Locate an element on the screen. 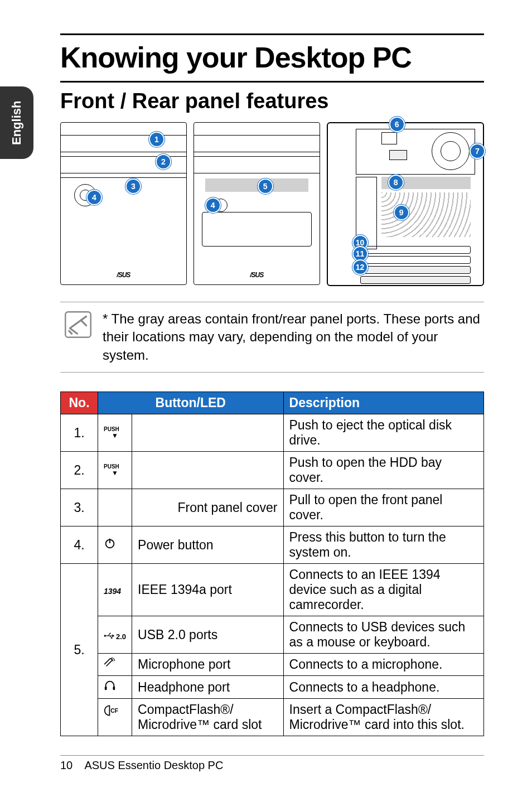 The image size is (532, 802). callout-2: 2 is located at coordinates (163, 162).